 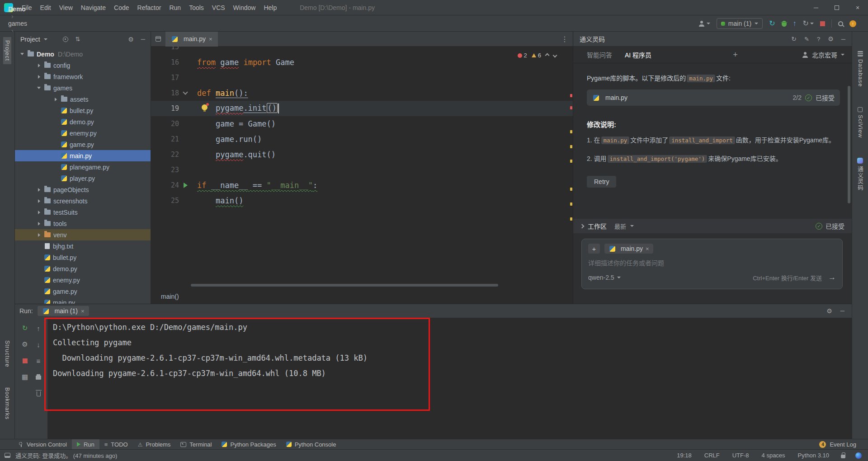 I want to click on stripe-item-database: Database, so click(x=860, y=69).